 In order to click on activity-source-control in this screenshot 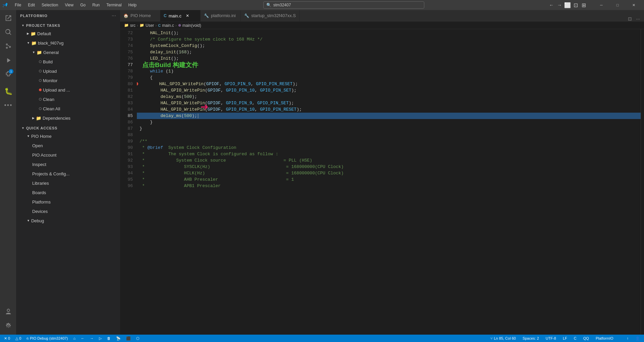, I will do `click(8, 46)`.